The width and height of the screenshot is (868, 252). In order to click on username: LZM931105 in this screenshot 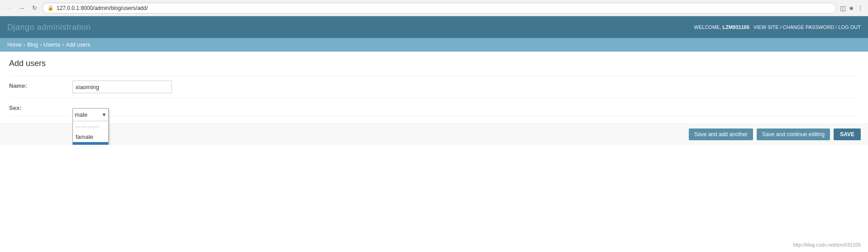, I will do `click(736, 27)`.